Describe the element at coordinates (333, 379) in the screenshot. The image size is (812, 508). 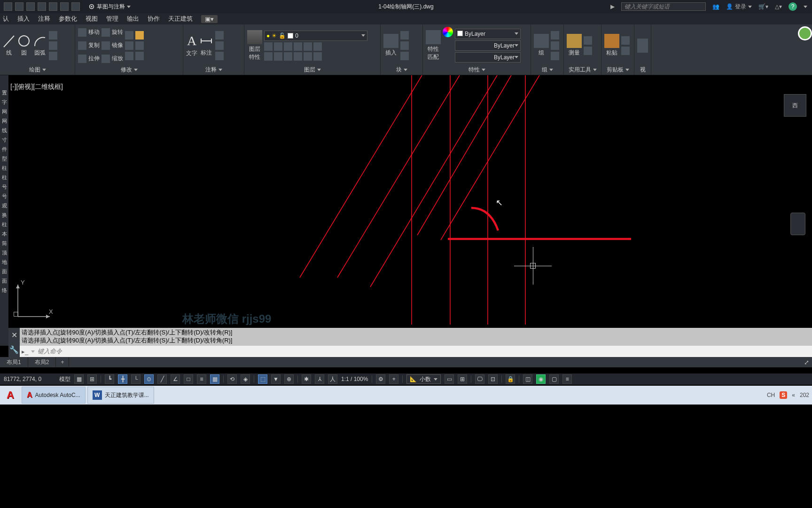
I see `anno-scale-toggle: 人` at that location.